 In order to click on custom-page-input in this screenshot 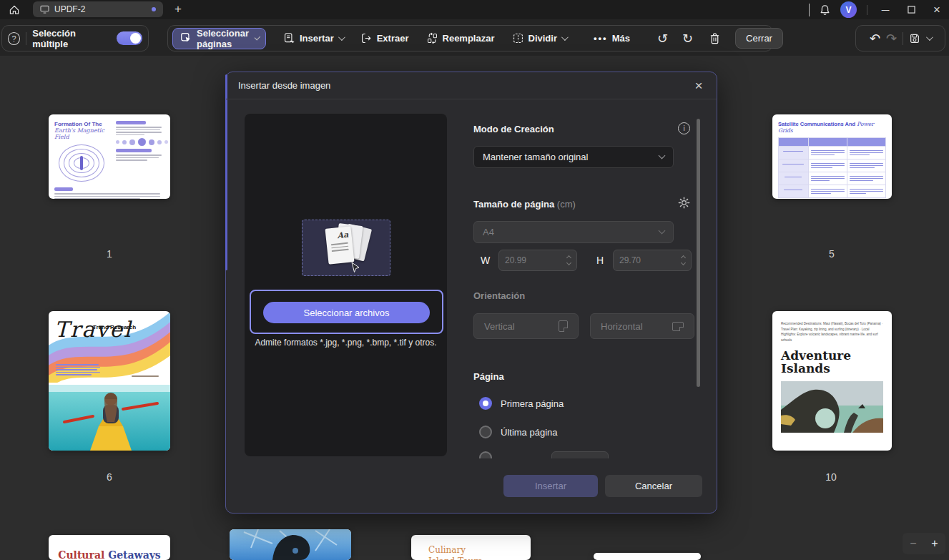, I will do `click(580, 455)`.